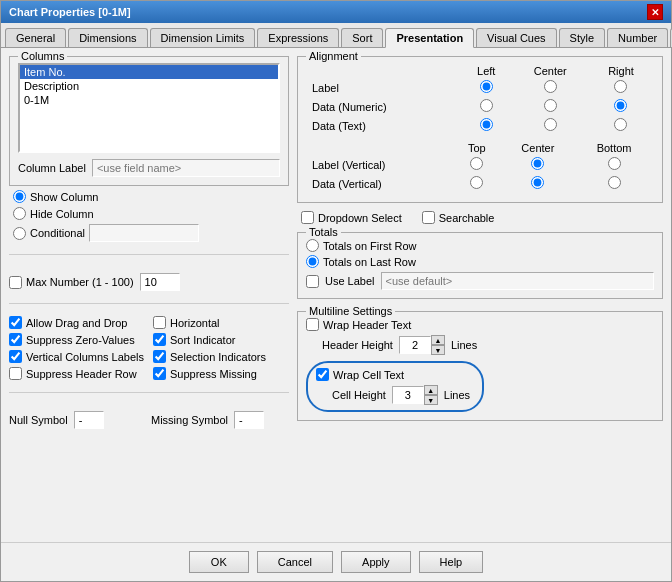 This screenshot has height=582, width=672. I want to click on cell-height-up: ▲, so click(431, 390).